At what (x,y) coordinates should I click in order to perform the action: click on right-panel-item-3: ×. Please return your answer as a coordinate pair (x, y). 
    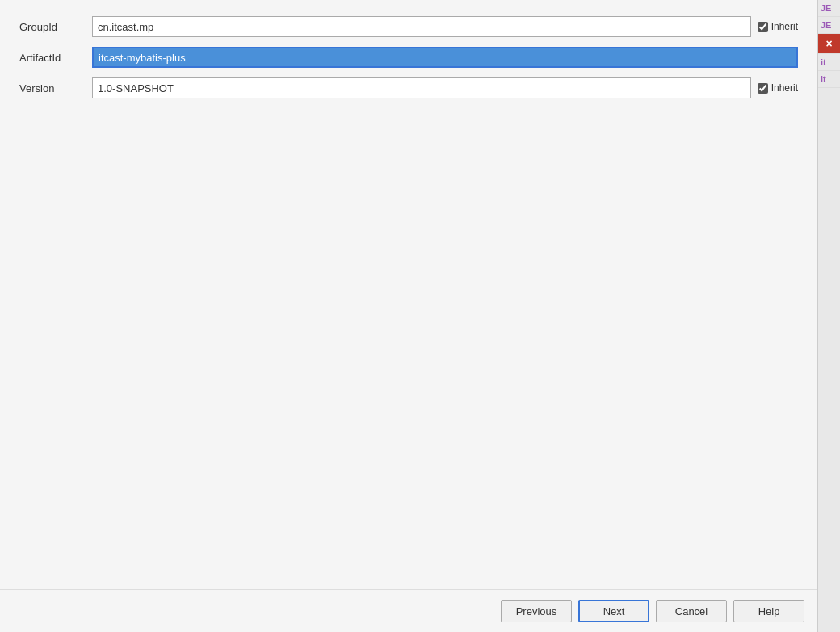
    Looking at the image, I should click on (829, 44).